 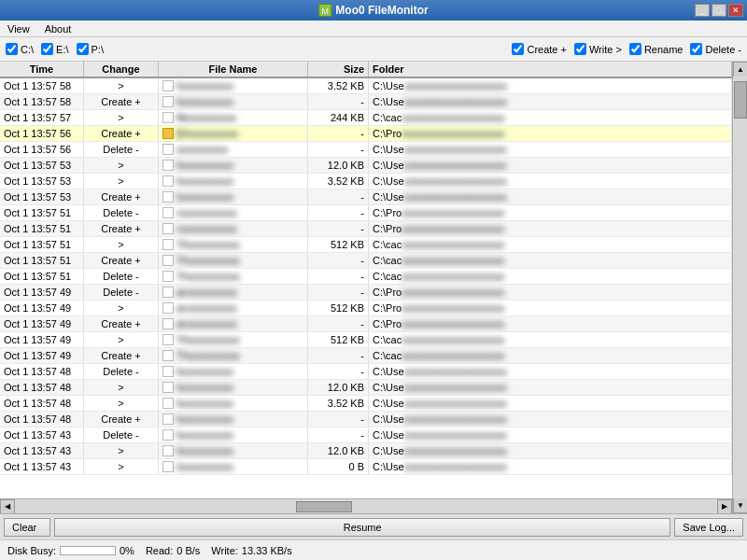 I want to click on filter-delete-checkbox, so click(x=697, y=49).